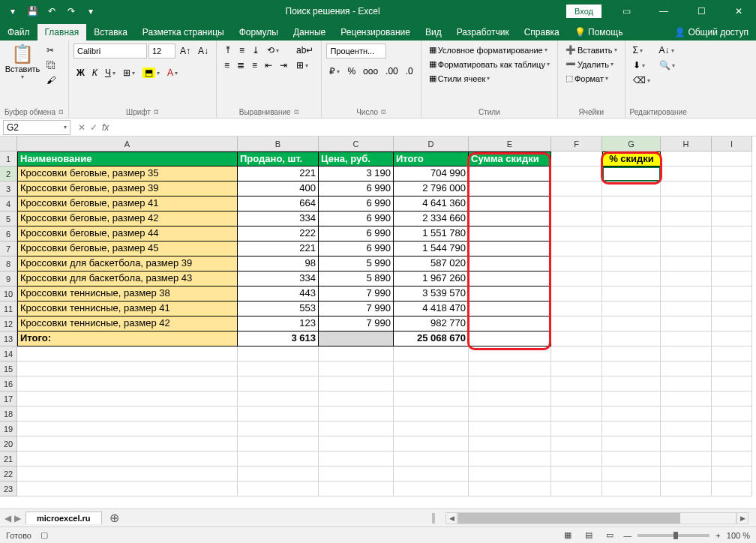  I want to click on orientation-button: ⟲▾, so click(273, 50).